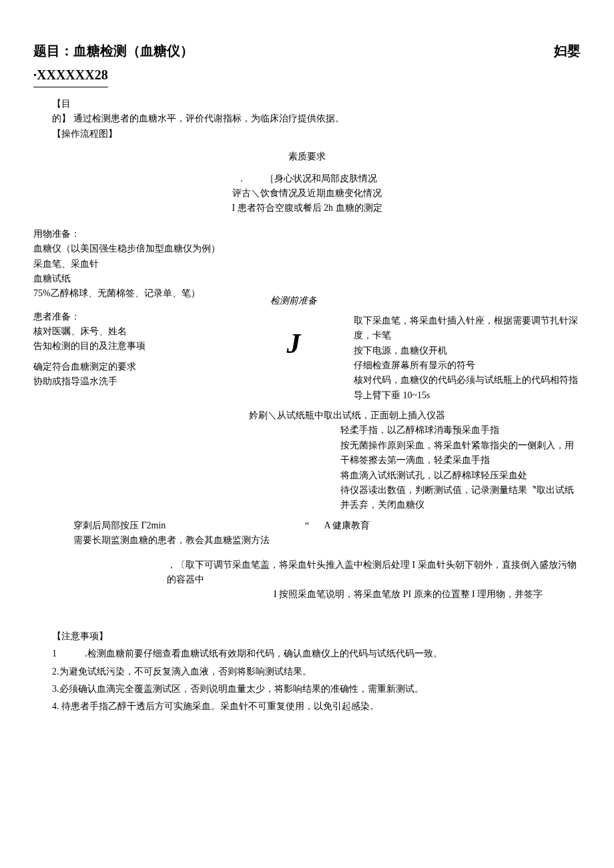 The image size is (614, 868). What do you see at coordinates (307, 157) in the screenshot?
I see `quality-req: 素质要求` at bounding box center [307, 157].